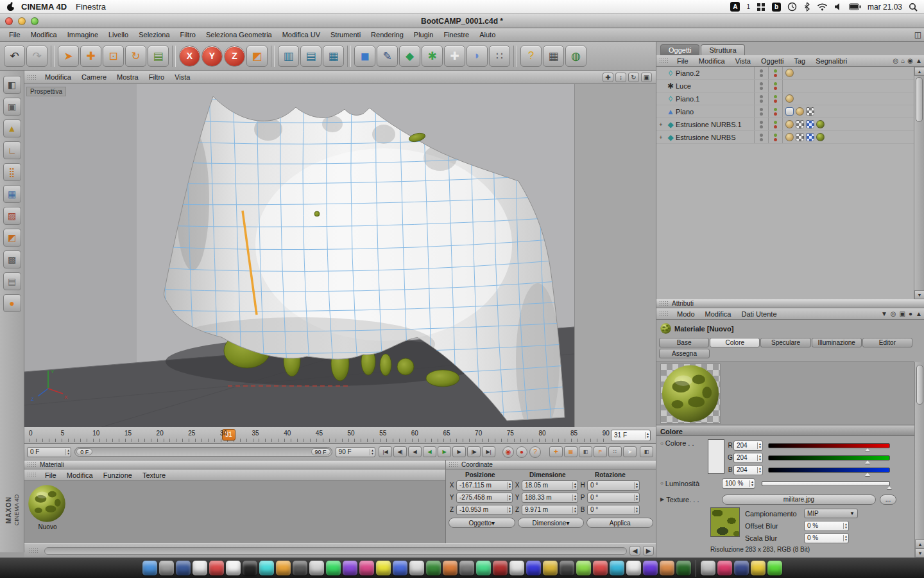 Image resolution: width=924 pixels, height=578 pixels. Describe the element at coordinates (542, 433) in the screenshot. I see `timeline-tick-80: 80` at that location.